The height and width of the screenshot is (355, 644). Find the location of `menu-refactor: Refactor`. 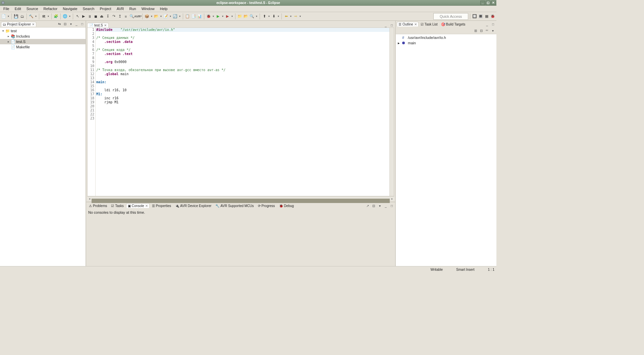

menu-refactor: Refactor is located at coordinates (51, 9).